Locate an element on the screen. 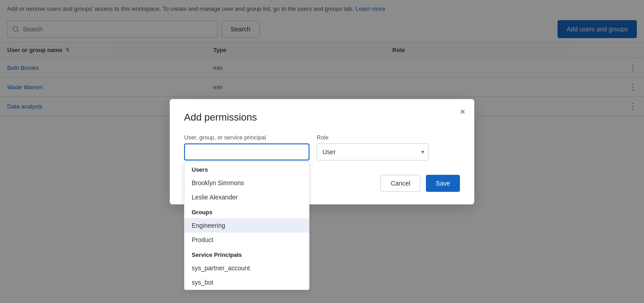 This screenshot has height=303, width=644. dropdown-item-sys-bot: sys_bot is located at coordinates (247, 282).